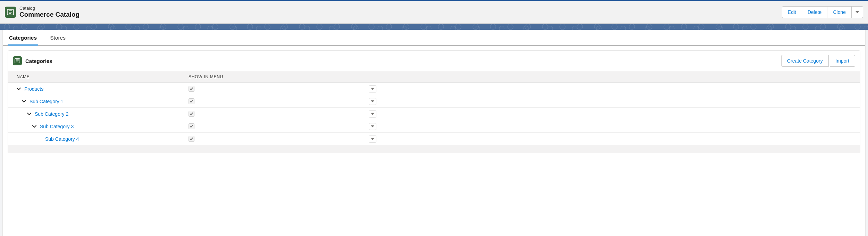 The image size is (868, 236). Describe the element at coordinates (401, 12) in the screenshot. I see `page-title-block: Catalog Commerce Catalog` at that location.